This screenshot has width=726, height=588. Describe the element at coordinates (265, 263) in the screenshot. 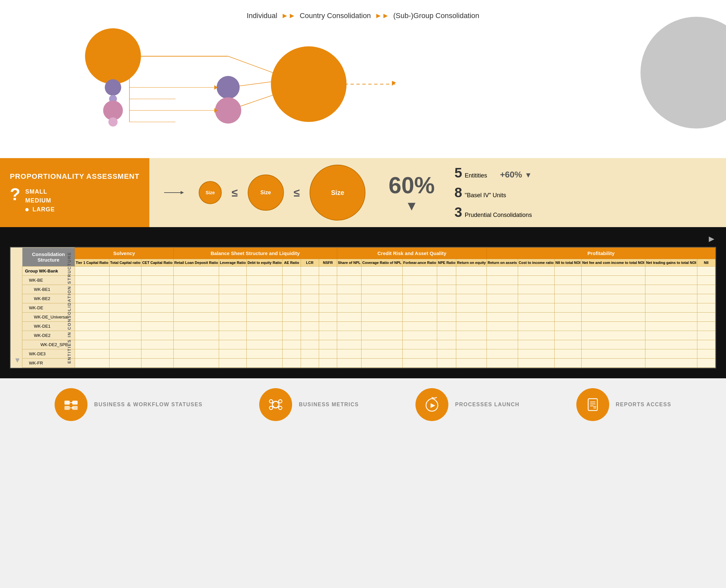

I see `sub-debt-equity: Debt to equity Ratio` at that location.